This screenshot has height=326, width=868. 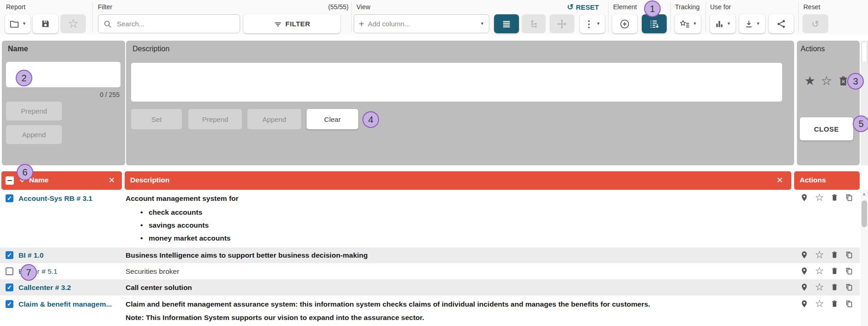 I want to click on description-bullet: •check accounts, so click(x=171, y=212).